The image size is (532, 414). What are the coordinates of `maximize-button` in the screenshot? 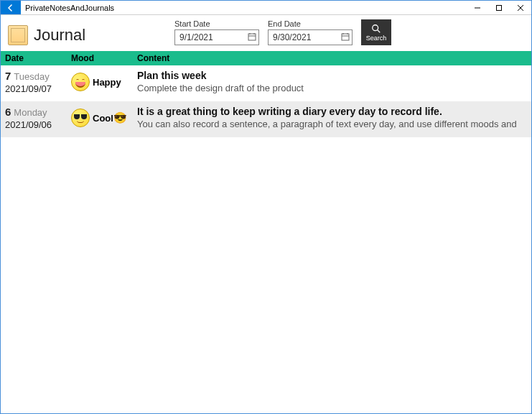 It's located at (499, 7).